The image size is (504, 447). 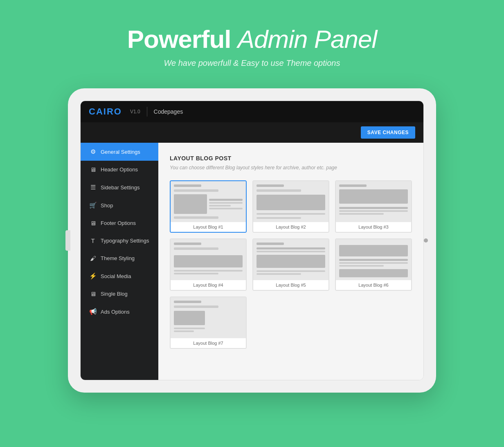 I want to click on ads-icon: 📢, so click(x=93, y=312).